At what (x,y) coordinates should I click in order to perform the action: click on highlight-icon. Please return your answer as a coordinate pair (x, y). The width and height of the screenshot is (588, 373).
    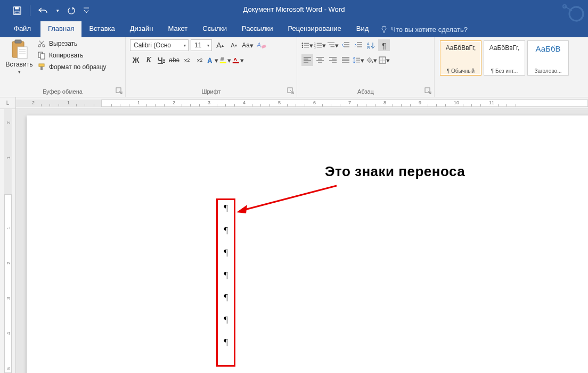
    Looking at the image, I should click on (224, 60).